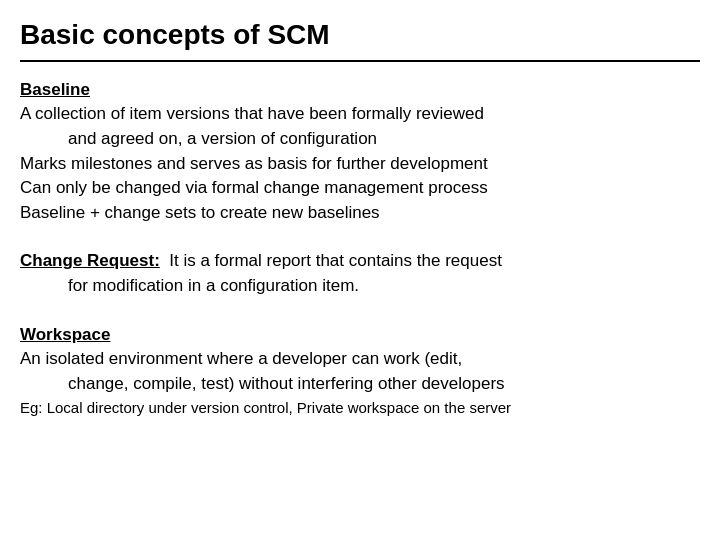  Describe the element at coordinates (360, 274) in the screenshot. I see `change-request-body: Change Request: It is a formal report th…` at that location.